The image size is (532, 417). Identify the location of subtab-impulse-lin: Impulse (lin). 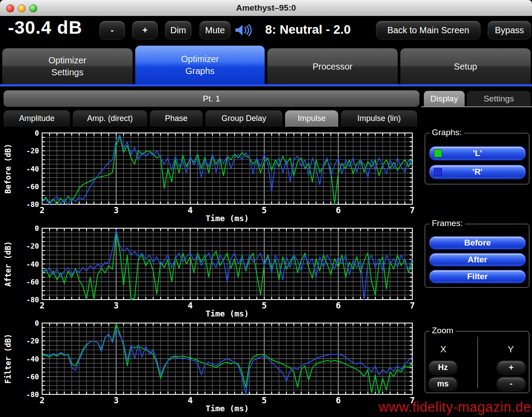
(379, 119).